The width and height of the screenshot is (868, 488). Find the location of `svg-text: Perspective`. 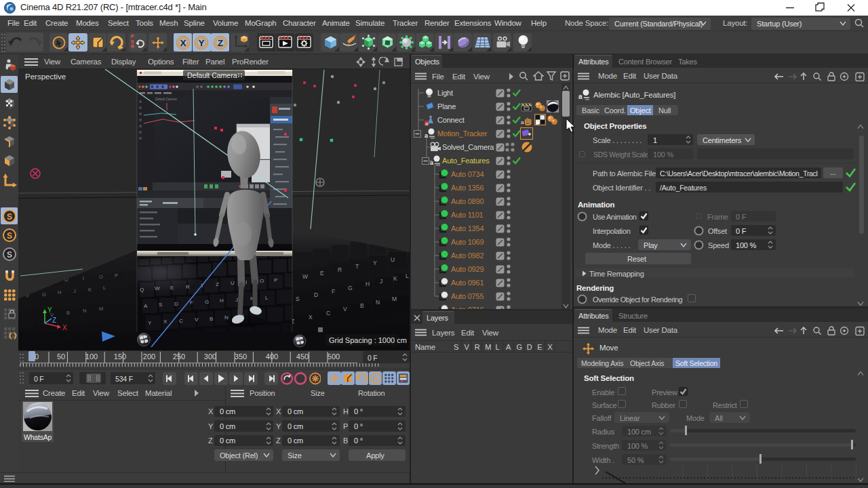

svg-text: Perspective is located at coordinates (45, 77).